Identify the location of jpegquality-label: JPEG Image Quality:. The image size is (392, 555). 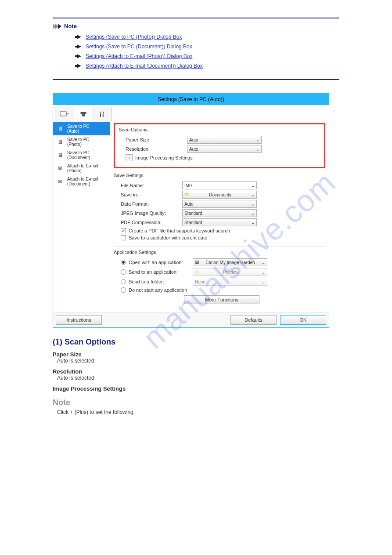
(151, 213).